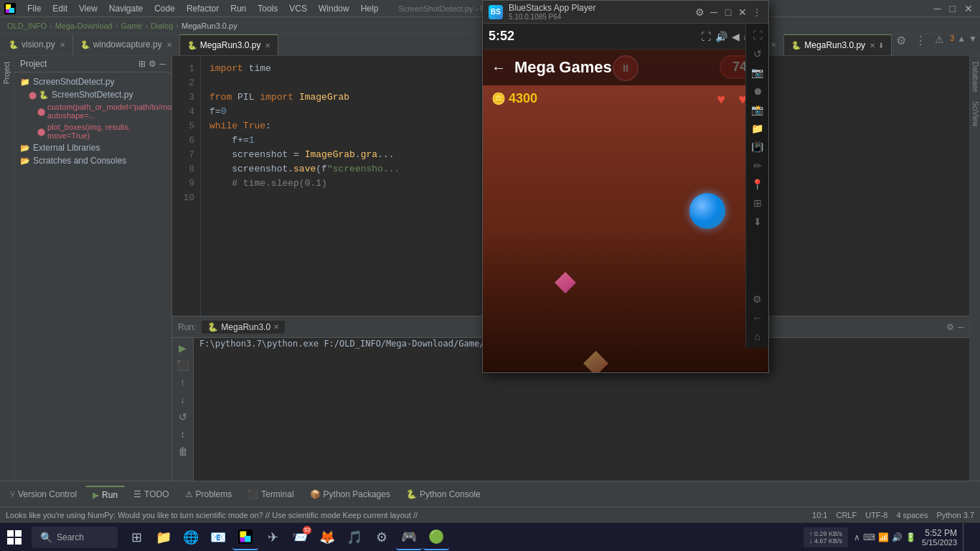 The height and width of the screenshot is (551, 980). I want to click on bs-layers-icon: ⊞, so click(758, 203).